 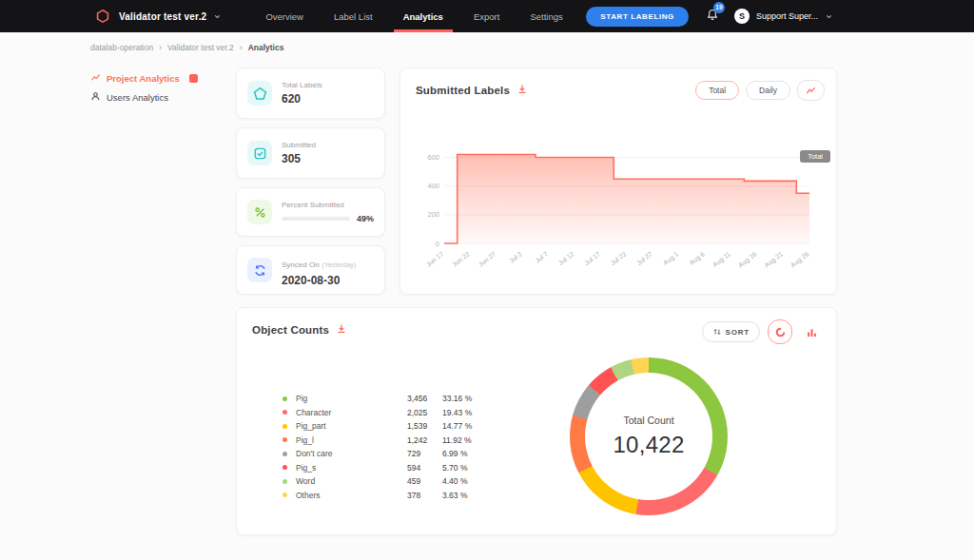 What do you see at coordinates (423, 16) in the screenshot?
I see `tab-analytics: Analytics` at bounding box center [423, 16].